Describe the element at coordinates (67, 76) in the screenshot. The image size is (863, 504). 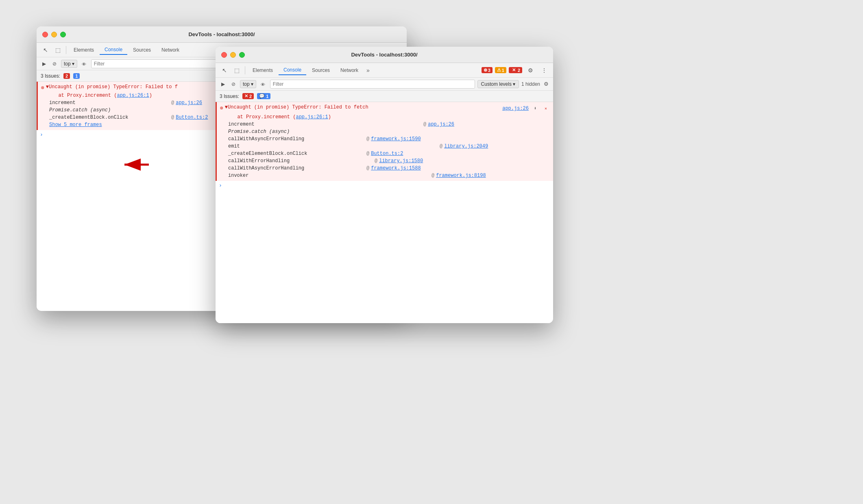
I see `error-count-1: 2` at that location.